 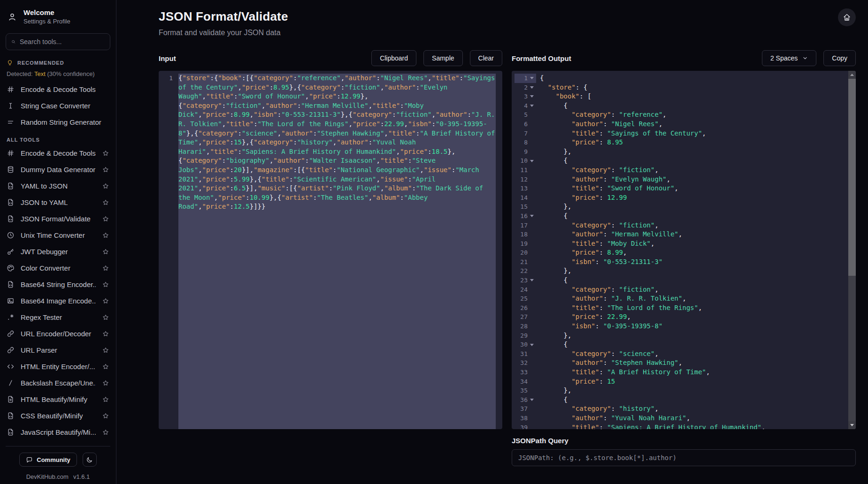 I want to click on profile-button: Welcome Settings & Profile, so click(x=58, y=17).